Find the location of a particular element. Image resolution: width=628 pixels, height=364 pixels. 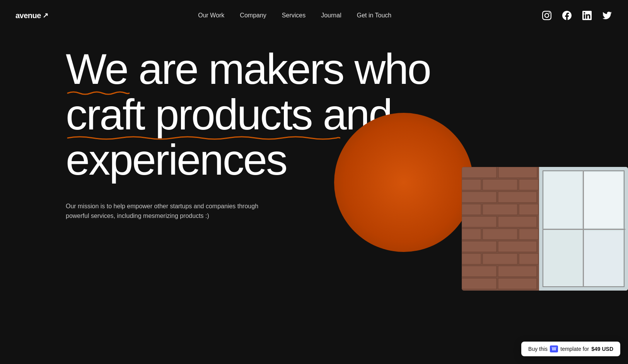

nav-services: Services is located at coordinates (294, 15).